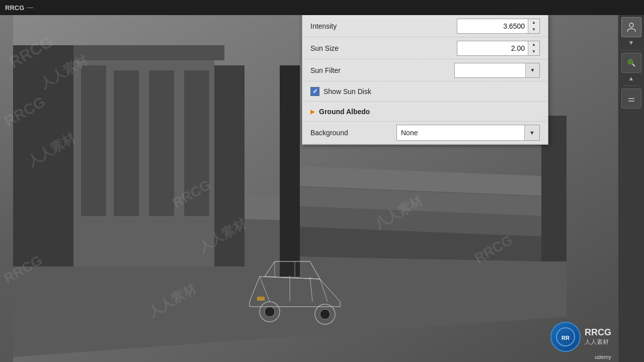 This screenshot has height=362, width=644. What do you see at coordinates (631, 78) in the screenshot?
I see `toolbar-up-arrow: ▲` at bounding box center [631, 78].